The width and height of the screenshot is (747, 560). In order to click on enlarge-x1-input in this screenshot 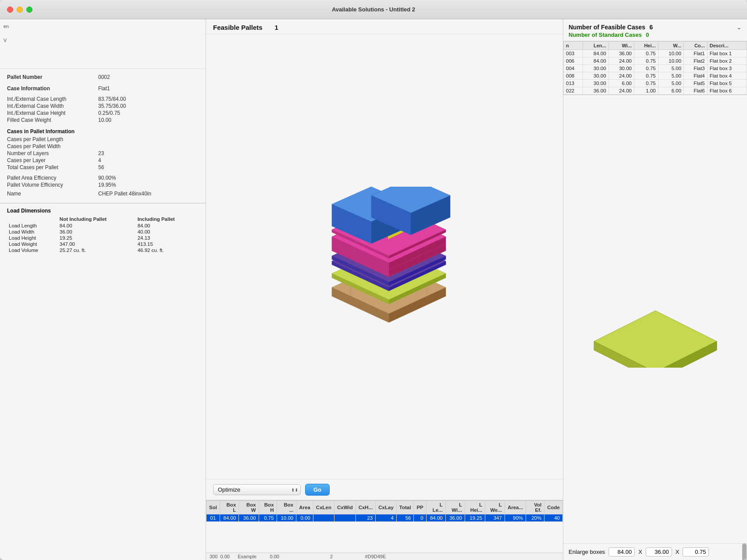, I will do `click(622, 552)`.